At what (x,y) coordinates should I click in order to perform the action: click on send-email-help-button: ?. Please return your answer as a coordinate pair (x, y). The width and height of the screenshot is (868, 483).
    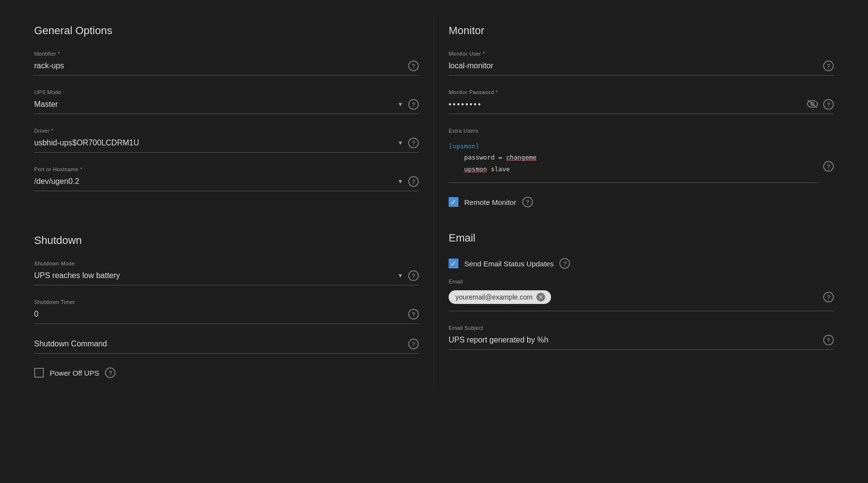
    Looking at the image, I should click on (565, 263).